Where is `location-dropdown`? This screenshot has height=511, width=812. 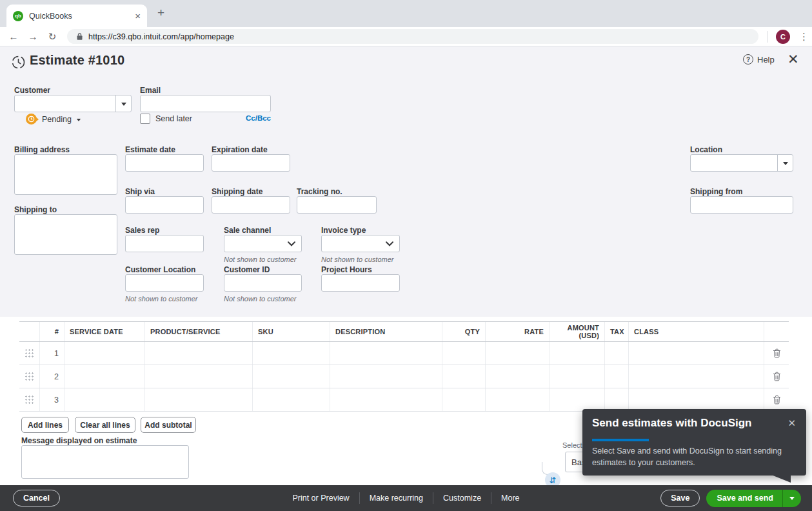
location-dropdown is located at coordinates (742, 163).